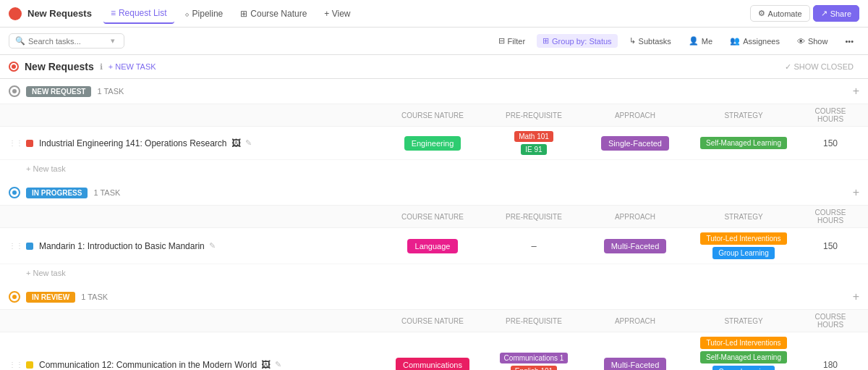  Describe the element at coordinates (204, 14) in the screenshot. I see `tab-pipeline: ⬦ Pipeline` at that location.